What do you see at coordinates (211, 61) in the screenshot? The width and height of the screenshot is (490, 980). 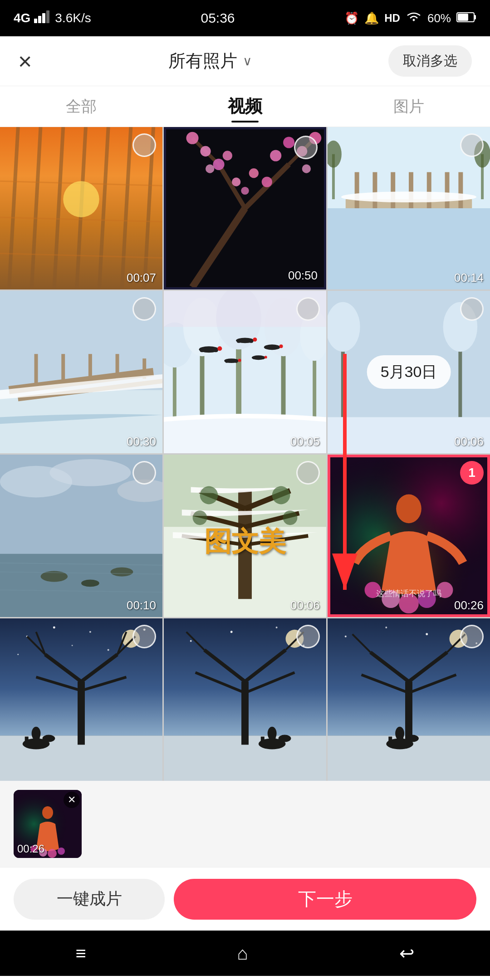 I see `album-title: 所有照片 ∨` at bounding box center [211, 61].